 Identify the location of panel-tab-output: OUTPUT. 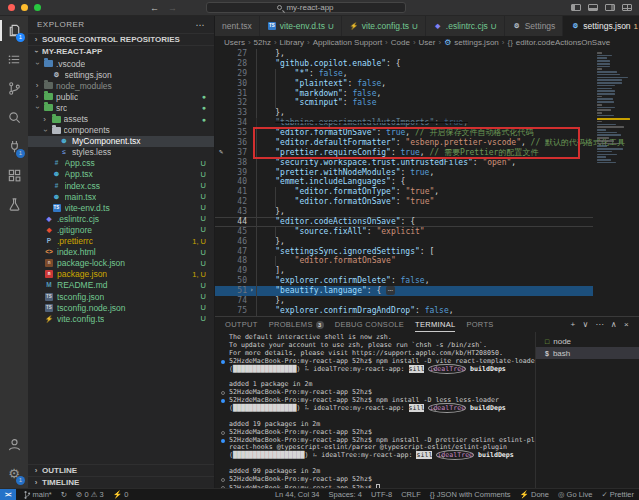
(242, 324).